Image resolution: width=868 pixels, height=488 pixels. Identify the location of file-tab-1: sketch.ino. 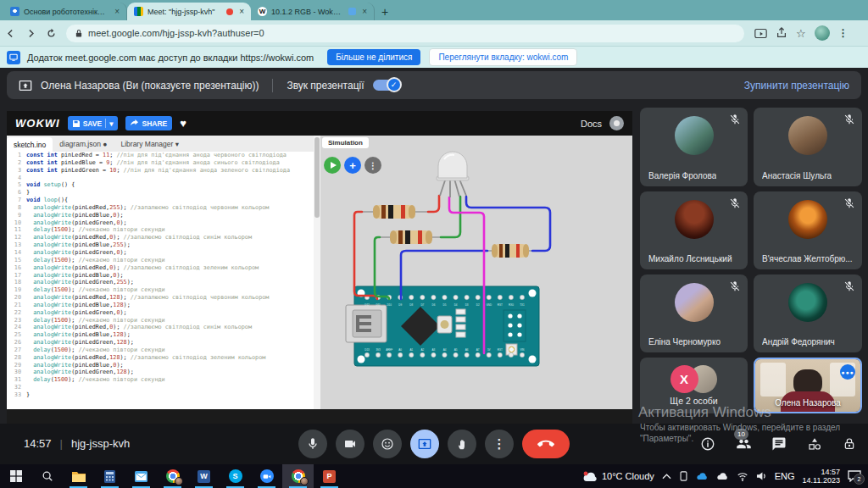
(30, 144).